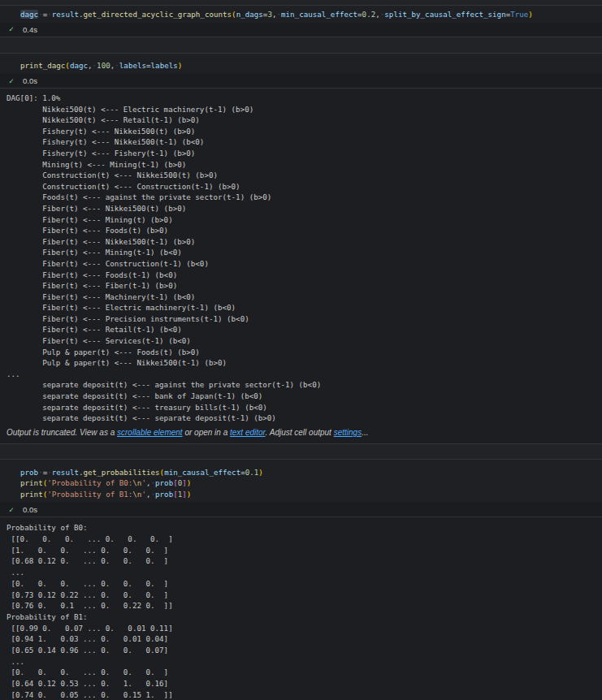 The image size is (602, 700). What do you see at coordinates (311, 484) in the screenshot?
I see `code-lines-3: prob·=·result.get_probabilities(min_caus…` at bounding box center [311, 484].